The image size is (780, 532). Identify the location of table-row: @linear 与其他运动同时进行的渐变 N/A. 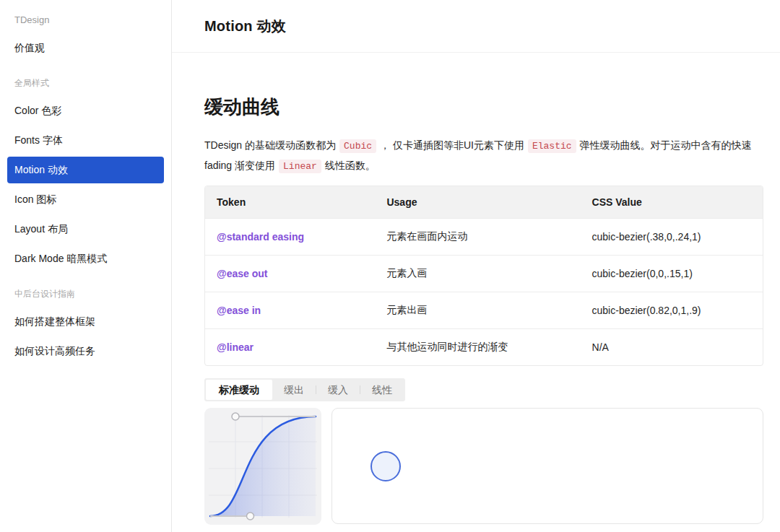
(484, 348).